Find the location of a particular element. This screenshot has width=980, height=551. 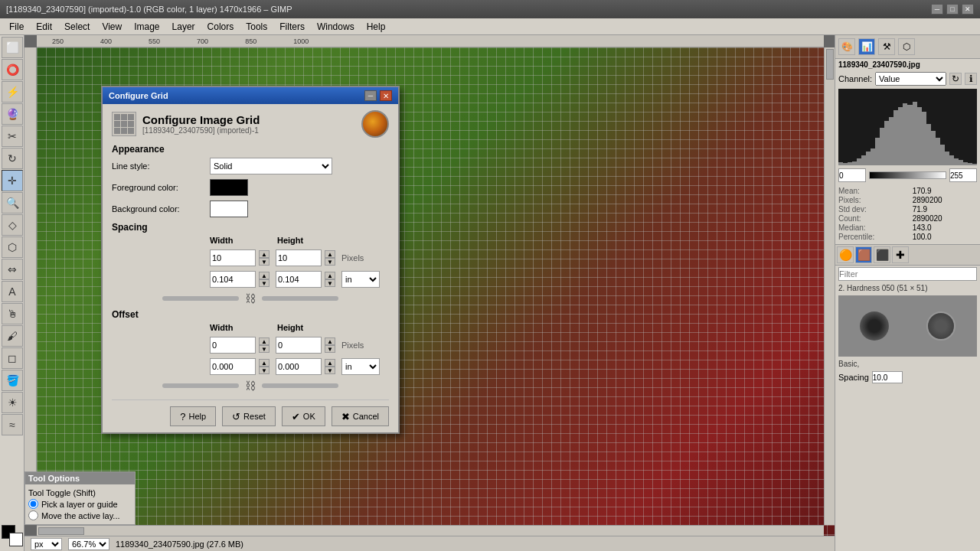

dialog-close-button: ✕ is located at coordinates (386, 96).